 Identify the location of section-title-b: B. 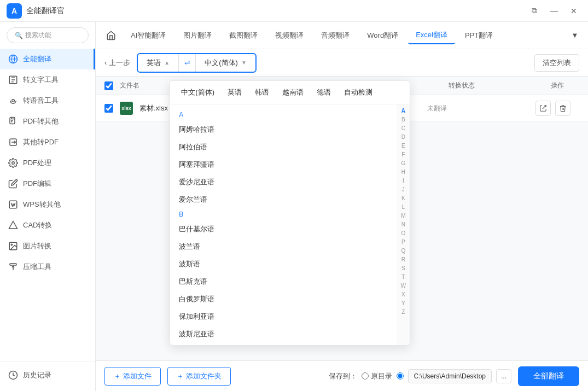
(283, 214).